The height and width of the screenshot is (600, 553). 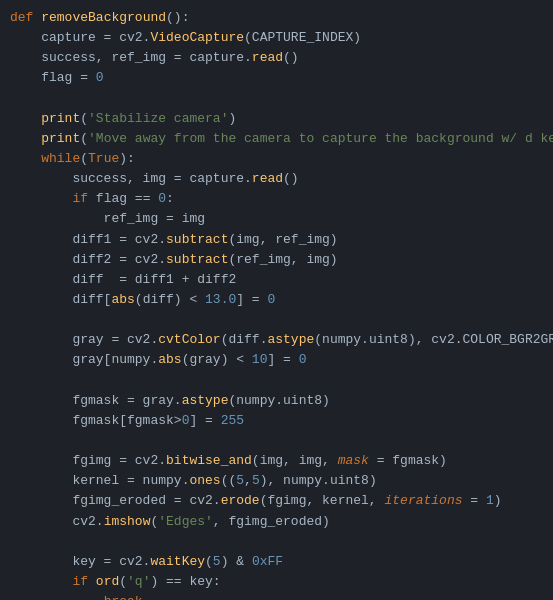 What do you see at coordinates (276, 260) in the screenshot?
I see `line-13: diff2 = cv2.subtract(ref_img, img)` at bounding box center [276, 260].